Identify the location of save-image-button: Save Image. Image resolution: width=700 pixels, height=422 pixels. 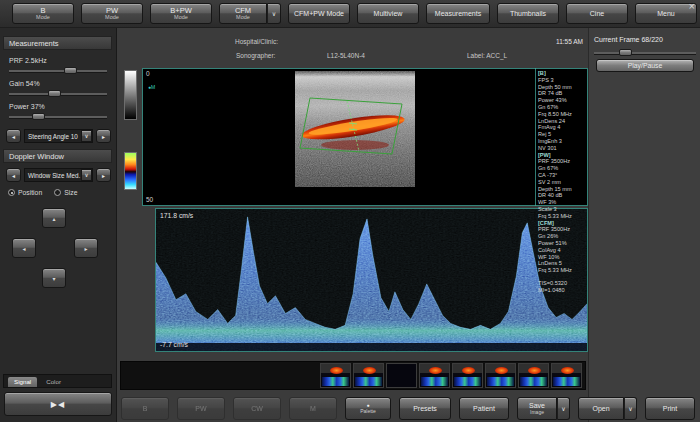
(537, 408).